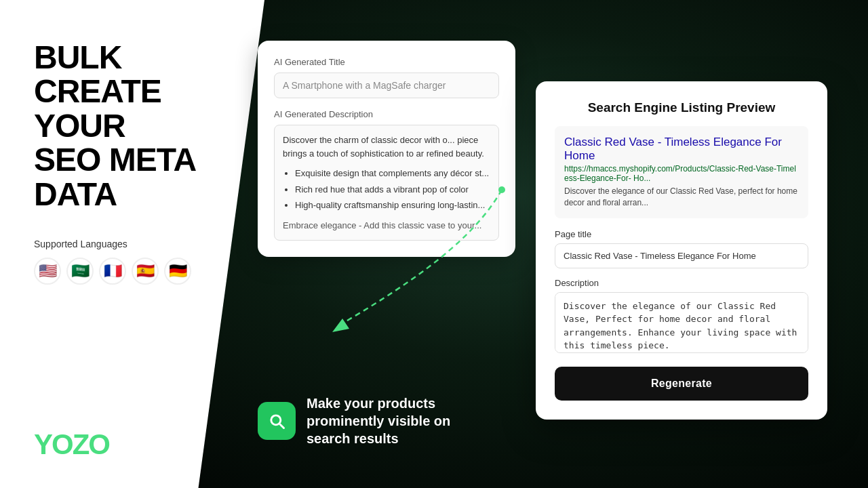 The image size is (868, 488). I want to click on ai-title-input, so click(387, 85).